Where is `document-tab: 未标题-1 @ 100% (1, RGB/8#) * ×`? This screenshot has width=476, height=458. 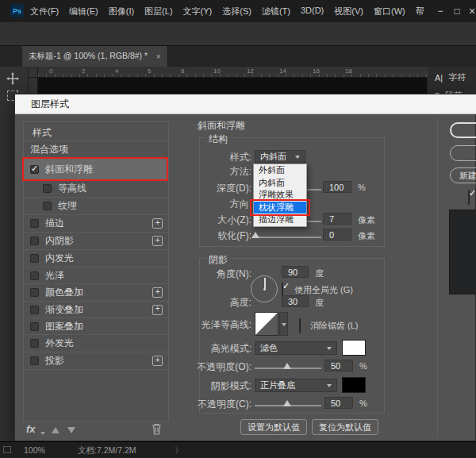
document-tab: 未标题-1 @ 100% (1, RGB/8#) * × is located at coordinates (95, 56).